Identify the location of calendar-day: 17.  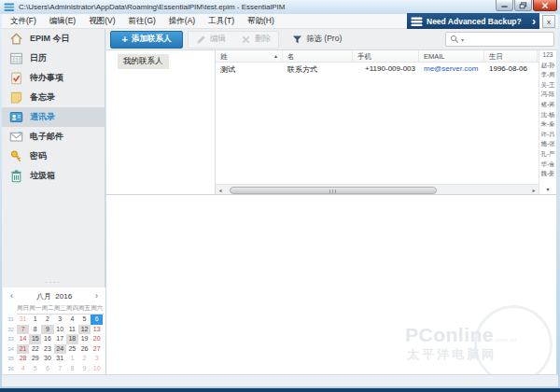
(60, 340).